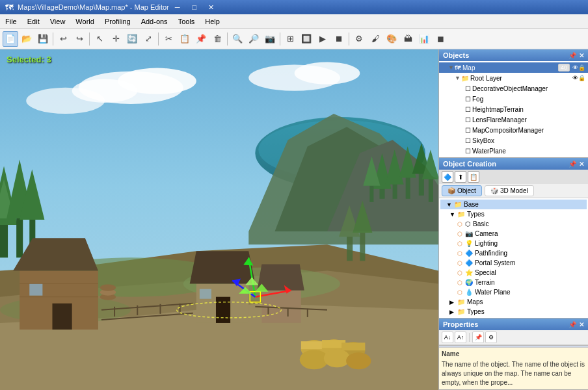 The image size is (588, 390). Describe the element at coordinates (514, 140) in the screenshot. I see `tree-item-skybox: ☐ SkyBox` at that location.